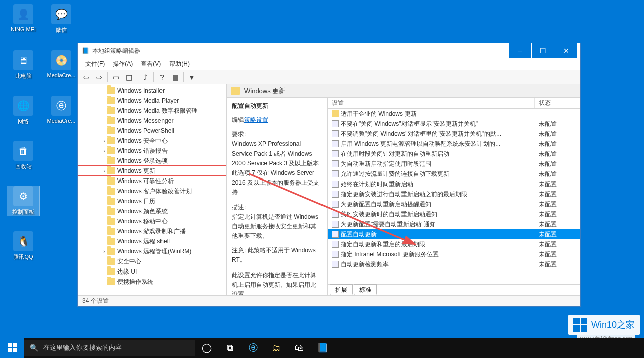  What do you see at coordinates (277, 207) in the screenshot?
I see `description-label: 描述:` at bounding box center [277, 207].